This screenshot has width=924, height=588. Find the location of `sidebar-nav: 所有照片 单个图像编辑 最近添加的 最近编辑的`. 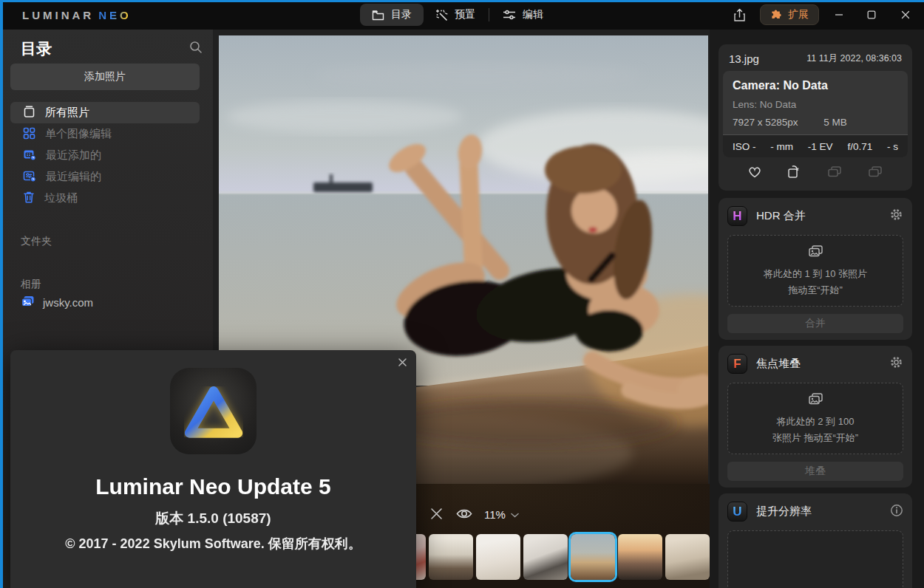

sidebar-nav: 所有照片 单个图像编辑 最近添加的 最近编辑的 is located at coordinates (105, 155).